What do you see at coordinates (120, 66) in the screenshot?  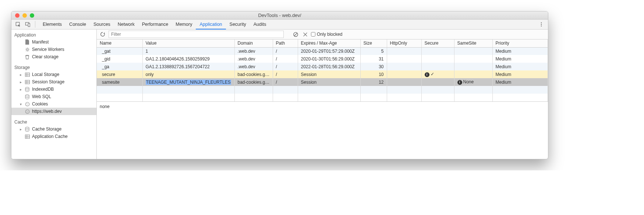 I see `cell-name: _ga` at bounding box center [120, 66].